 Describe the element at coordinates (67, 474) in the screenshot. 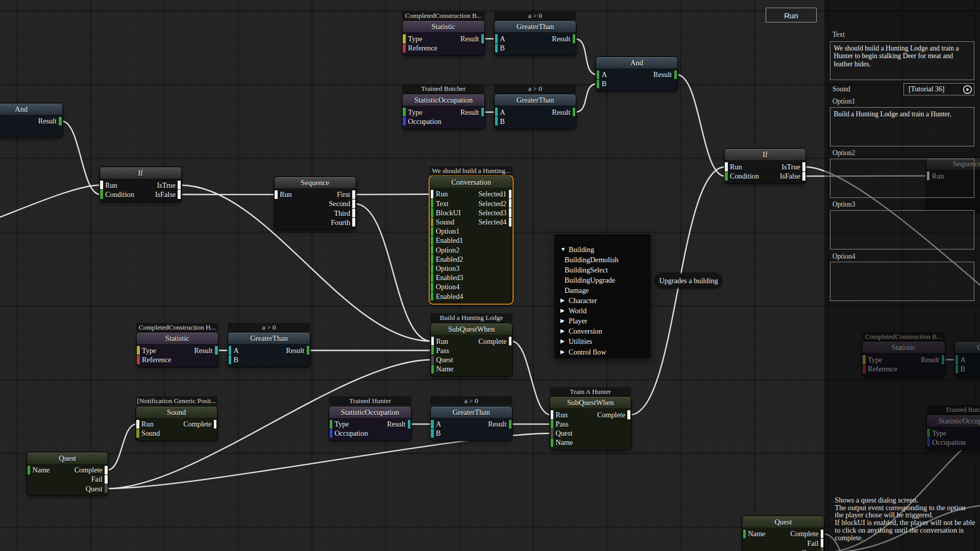

I see `node-quest-1: QuestNameCompleteFailQuest` at that location.